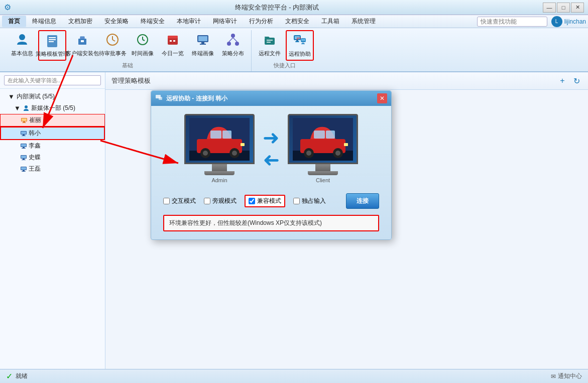  Describe the element at coordinates (363, 201) in the screenshot. I see `connect-button: 连接` at that location.